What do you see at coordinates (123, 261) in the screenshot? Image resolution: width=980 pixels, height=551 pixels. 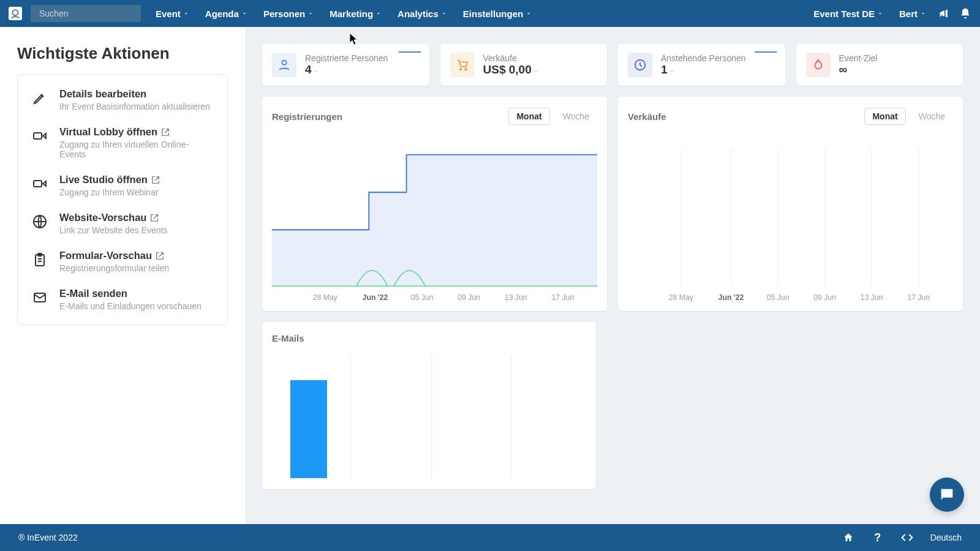 I see `action-form-preview: Formular-VorschauRegistrierungsformular …` at bounding box center [123, 261].